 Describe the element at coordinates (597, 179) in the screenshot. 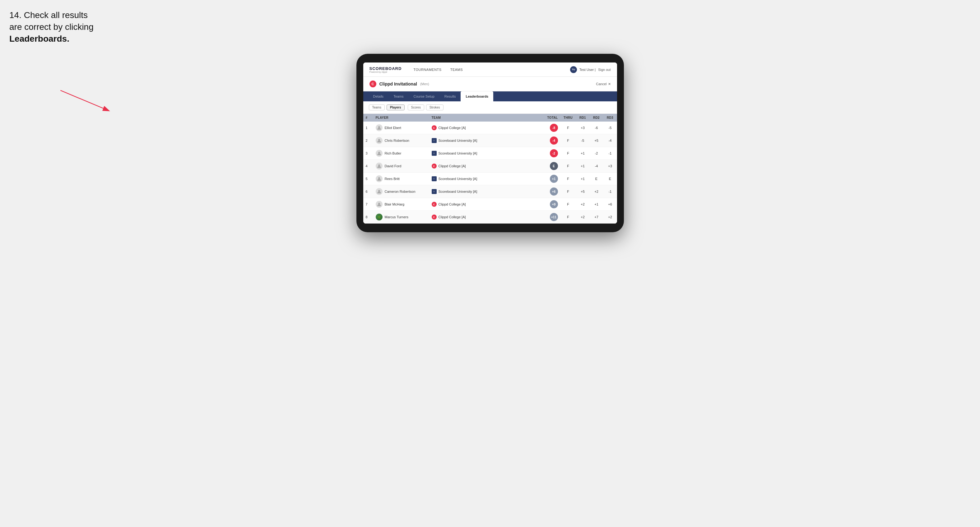

I see `cell-rd2: E` at that location.